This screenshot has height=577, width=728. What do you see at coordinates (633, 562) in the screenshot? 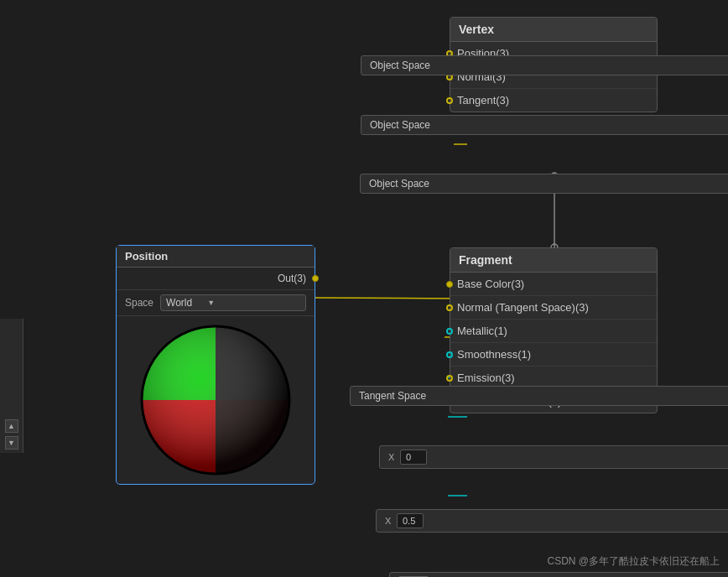
I see `watermark: CSDN @多年了酷拉皮卡依旧还在船上` at bounding box center [633, 562].